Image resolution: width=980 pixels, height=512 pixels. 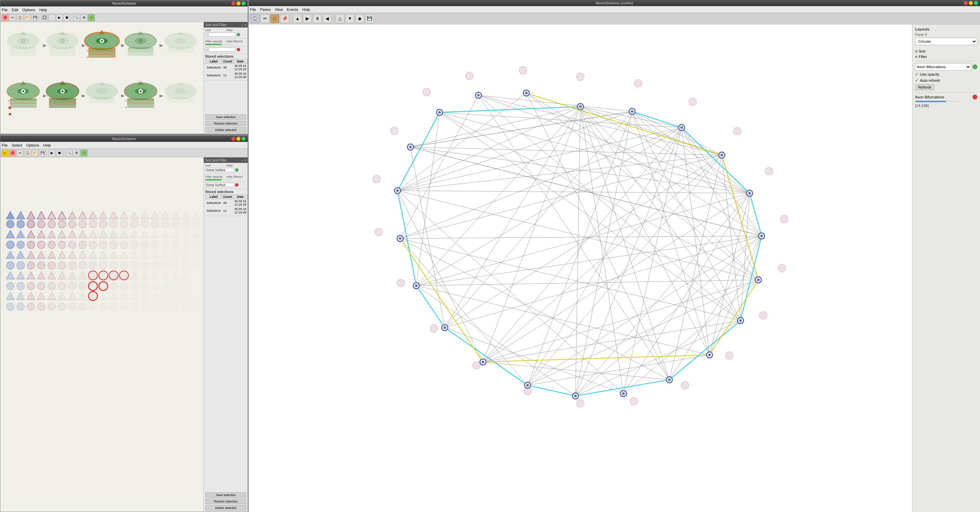 I want to click on restore-selection-btn-bottom: Restore selection, so click(x=226, y=501).